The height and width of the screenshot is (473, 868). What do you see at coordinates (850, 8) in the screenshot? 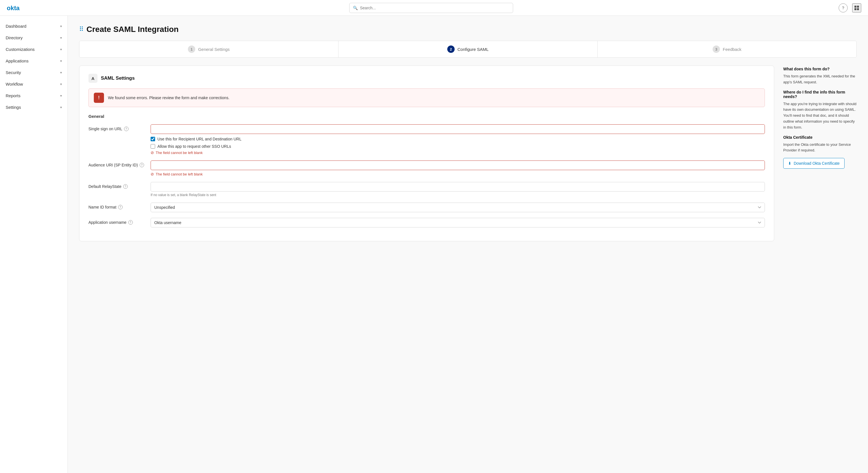
I see `nav-icons: ?` at bounding box center [850, 8].